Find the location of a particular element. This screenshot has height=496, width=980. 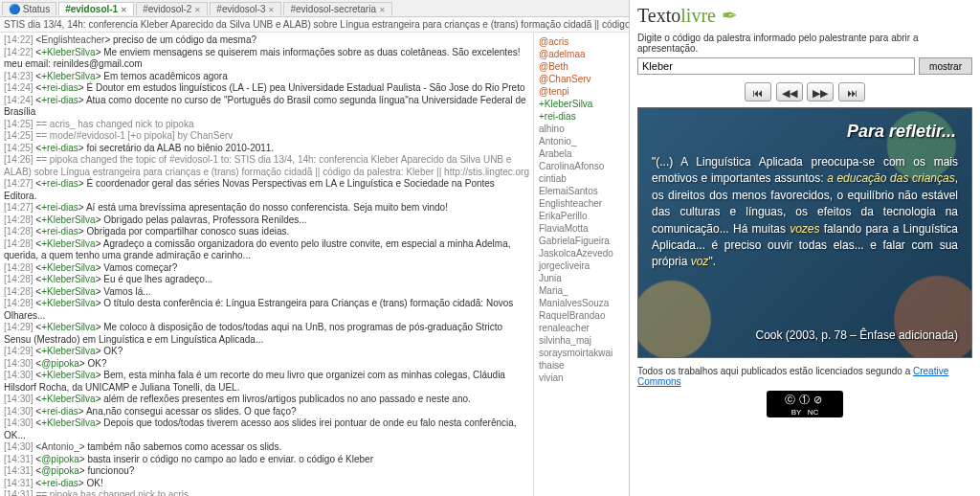

user-item: silvinha_maj is located at coordinates (582, 341).